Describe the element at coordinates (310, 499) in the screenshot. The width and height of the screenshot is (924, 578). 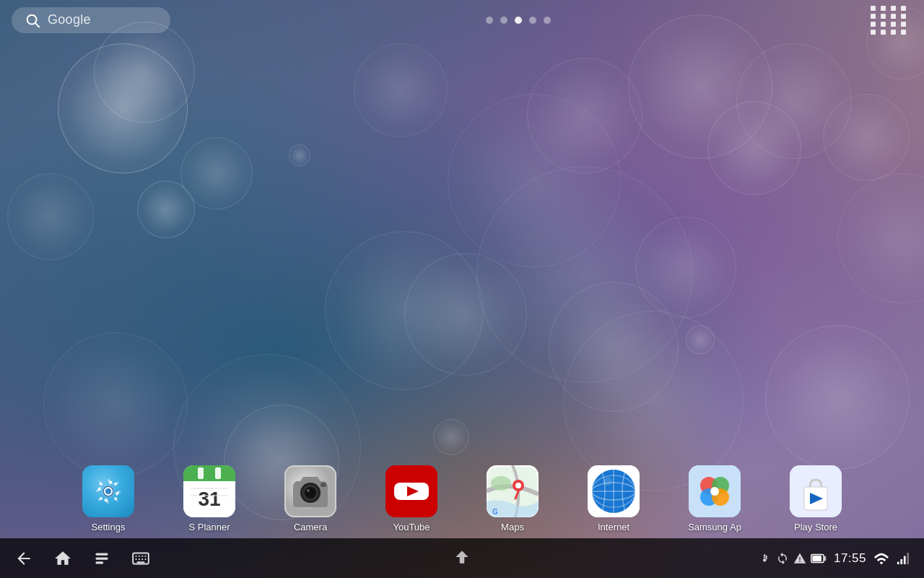
I see `app-camera: Camera` at that location.